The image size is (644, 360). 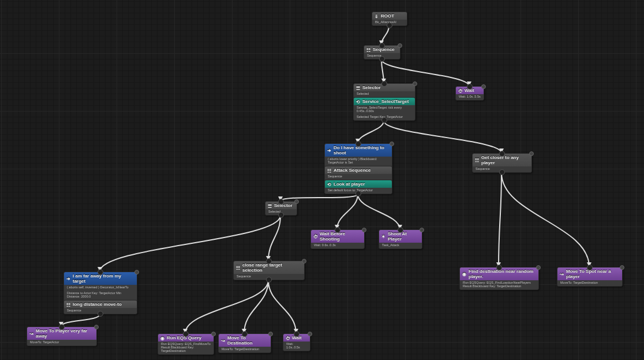 I want to click on bt-node-move_far: ↝Move To Player very far awayMoveTo: Tar…, so click(x=62, y=336).